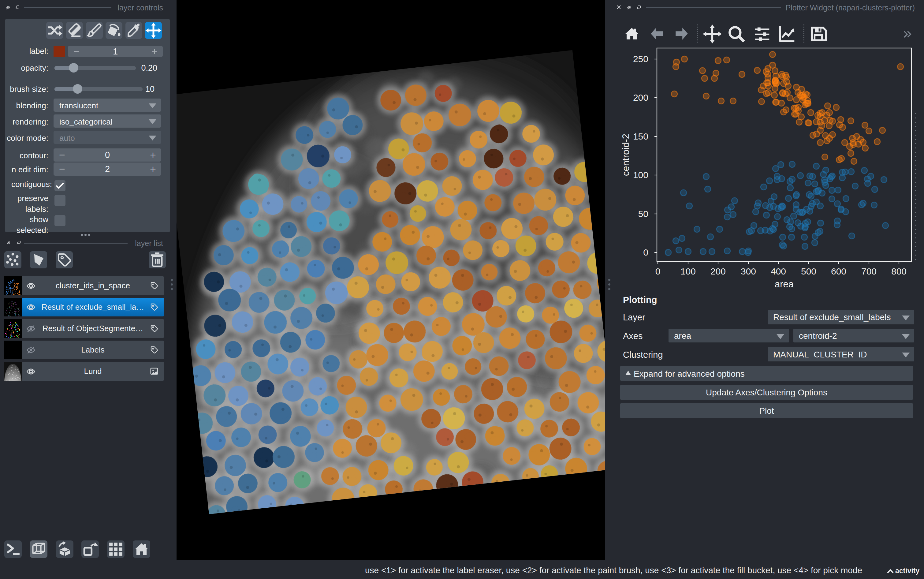  Describe the element at coordinates (779, 271) in the screenshot. I see `svg-text: 400` at that location.